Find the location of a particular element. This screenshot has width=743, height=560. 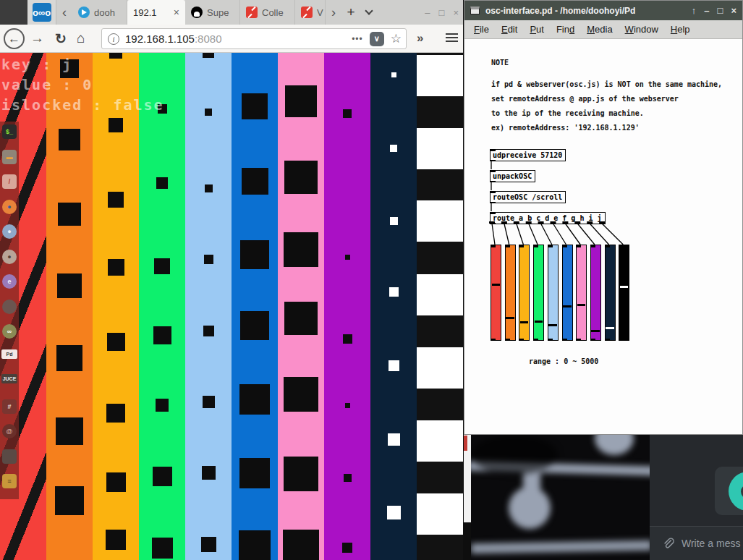

vslider-c is located at coordinates (524, 292).